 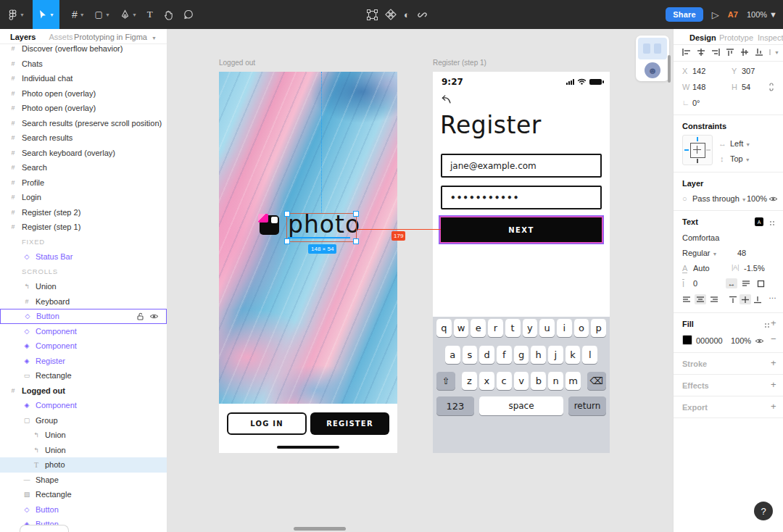 I want to click on key-e: e, so click(x=478, y=328).